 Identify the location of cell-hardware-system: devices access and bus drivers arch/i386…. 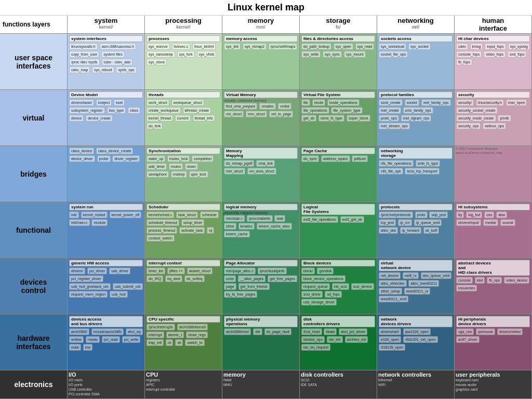
(106, 342).